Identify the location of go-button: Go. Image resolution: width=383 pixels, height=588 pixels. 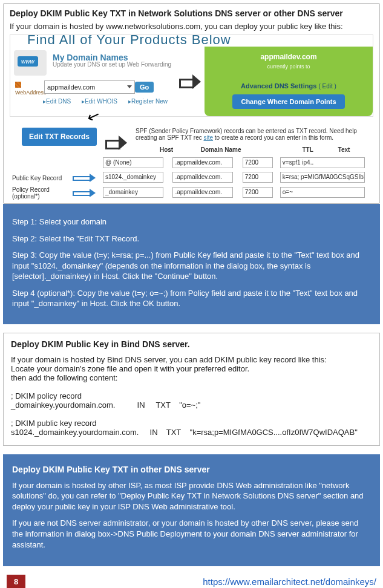
(144, 87).